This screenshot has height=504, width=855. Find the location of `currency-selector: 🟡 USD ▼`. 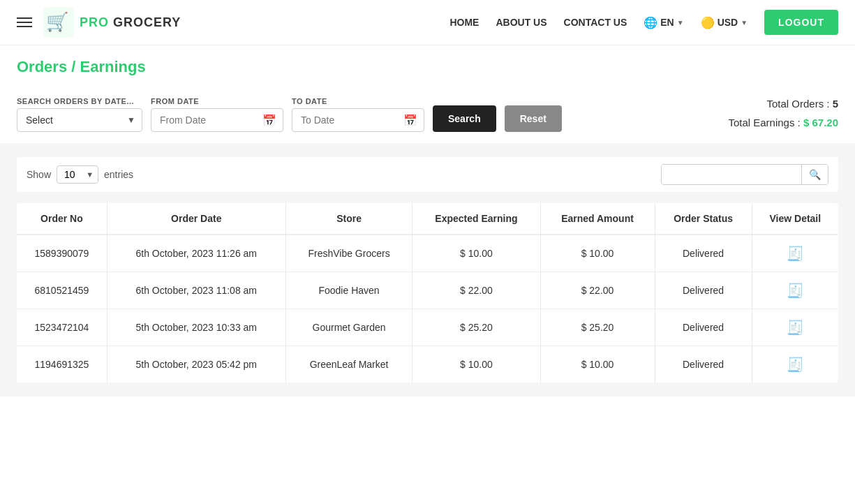

currency-selector: 🟡 USD ▼ is located at coordinates (724, 22).